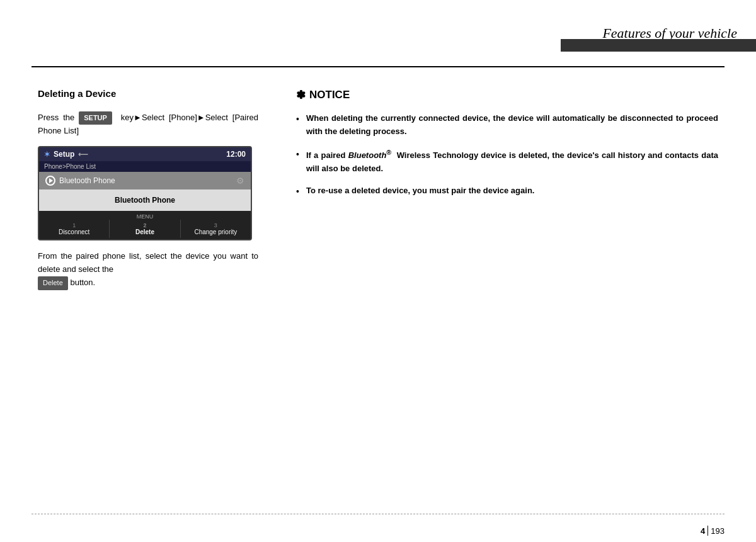 Image resolution: width=756 pixels, height=542 pixels. I want to click on screen-header-left: ✶ Setup ⟵, so click(66, 154).